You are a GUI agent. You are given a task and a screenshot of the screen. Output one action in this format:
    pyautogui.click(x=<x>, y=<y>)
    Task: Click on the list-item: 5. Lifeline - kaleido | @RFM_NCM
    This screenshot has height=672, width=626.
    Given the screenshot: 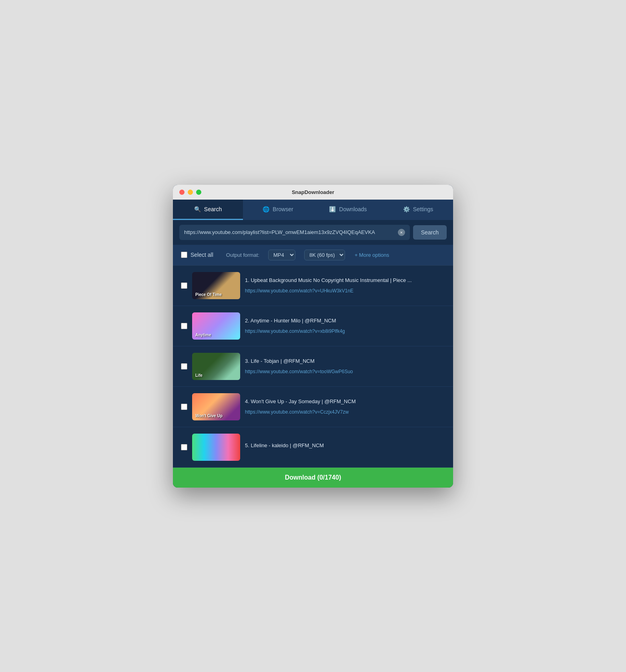 What is the action you would take?
    pyautogui.click(x=313, y=447)
    